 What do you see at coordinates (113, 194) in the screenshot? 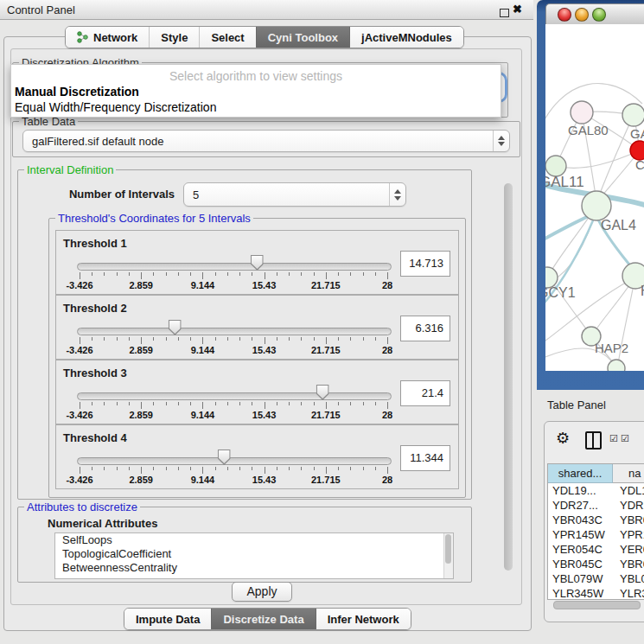
I see `num-intervals-label: Number of Intervals` at bounding box center [113, 194].